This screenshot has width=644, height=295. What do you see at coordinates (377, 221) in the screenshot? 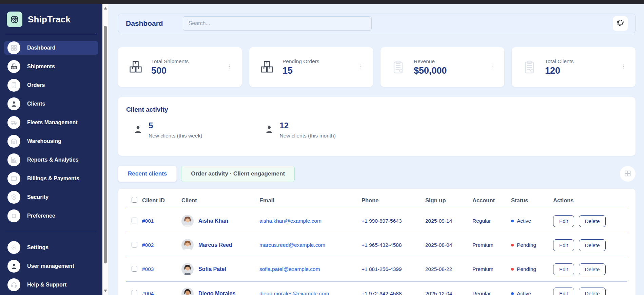
I see `table-row: #001Aisha Khanaisha.khan@example.com+1 9…` at bounding box center [377, 221].